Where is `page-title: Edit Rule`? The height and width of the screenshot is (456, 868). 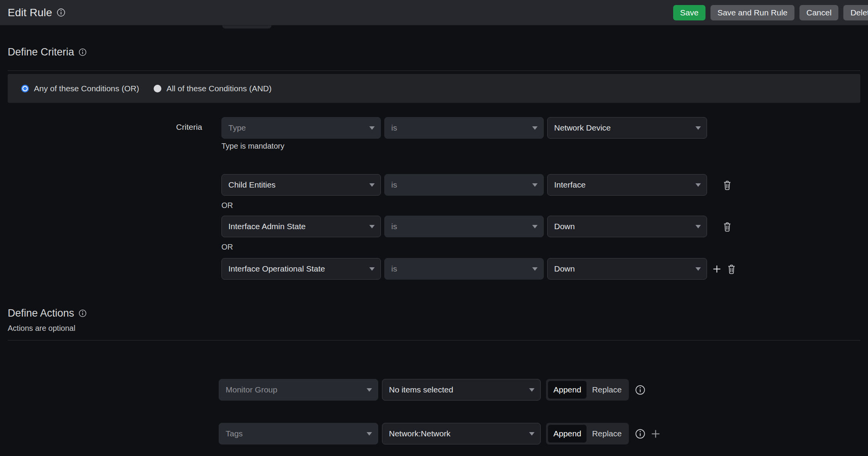
page-title: Edit Rule is located at coordinates (30, 13).